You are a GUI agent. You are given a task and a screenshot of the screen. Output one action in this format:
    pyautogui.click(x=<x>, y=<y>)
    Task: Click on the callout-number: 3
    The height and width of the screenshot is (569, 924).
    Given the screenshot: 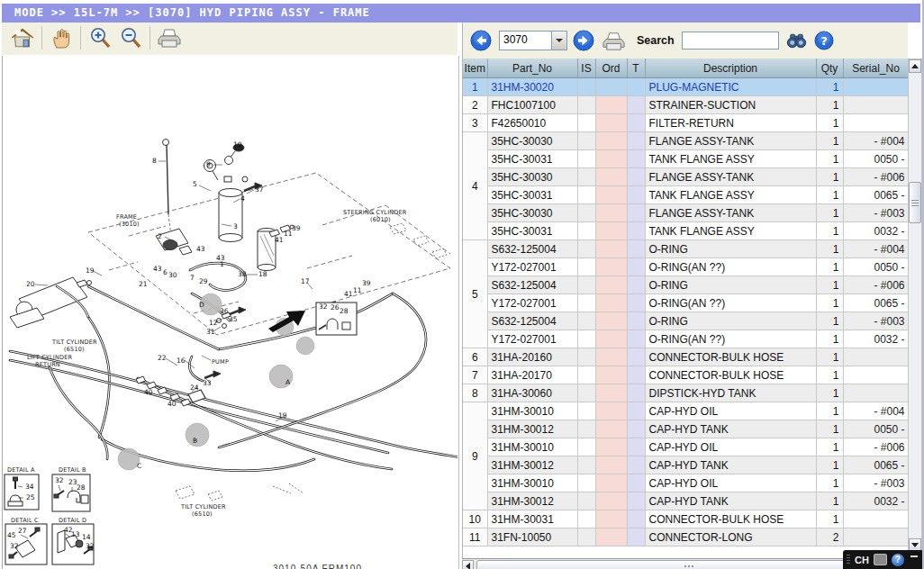 What is the action you would take?
    pyautogui.click(x=236, y=227)
    